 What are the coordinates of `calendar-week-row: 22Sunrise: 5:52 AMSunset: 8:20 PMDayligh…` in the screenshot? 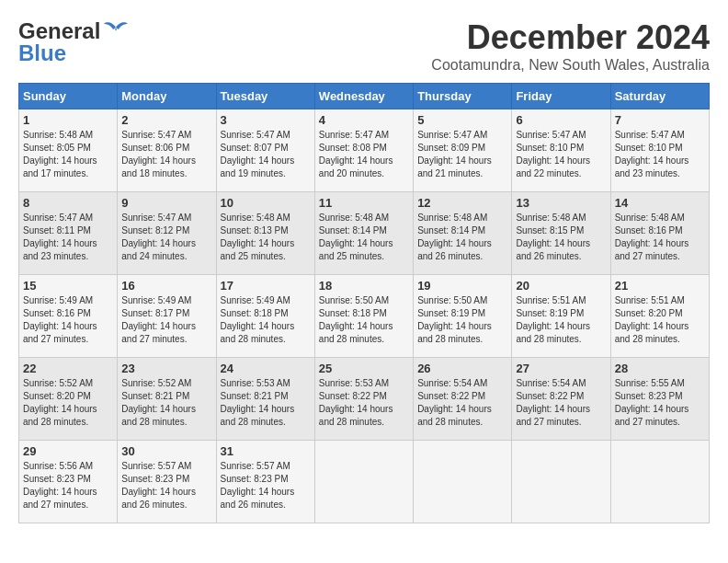 It's located at (364, 399).